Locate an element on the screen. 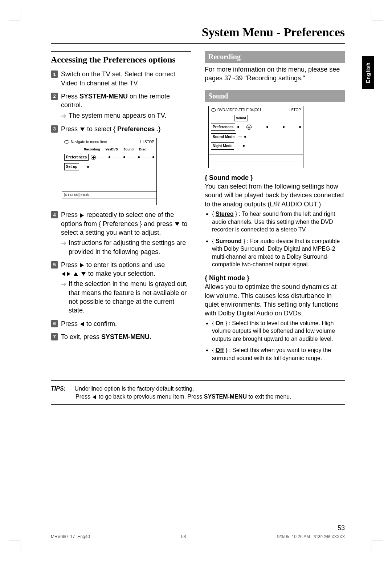  night-mode-options: { On } : Select this to level out the vo… is located at coordinates (275, 341).